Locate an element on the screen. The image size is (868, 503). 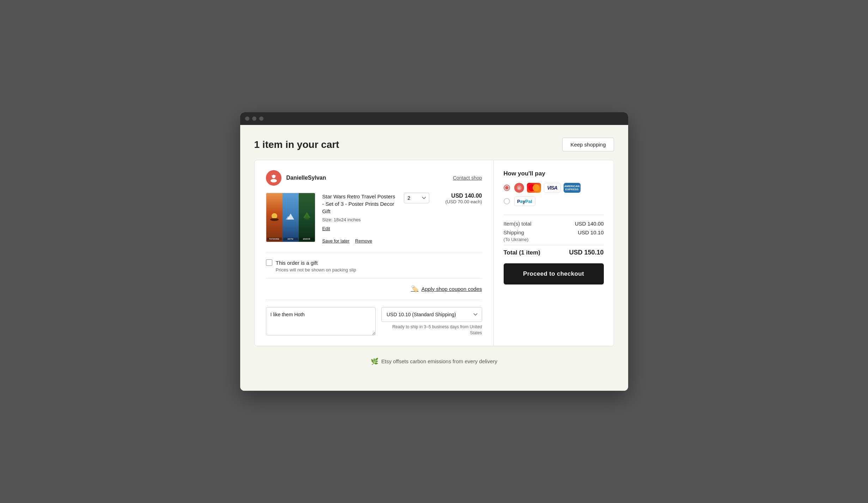
discover-icon: D is located at coordinates (519, 188).